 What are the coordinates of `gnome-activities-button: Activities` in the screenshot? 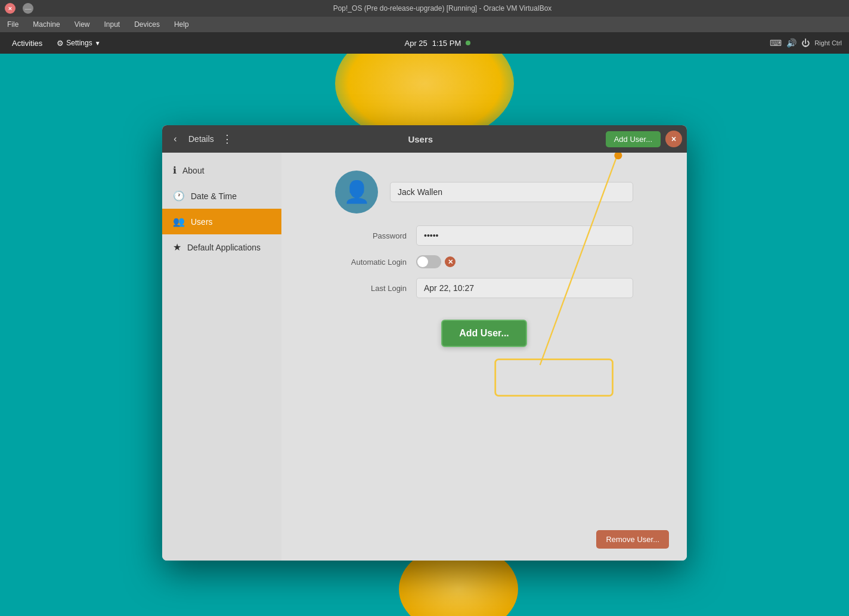 It's located at (27, 43).